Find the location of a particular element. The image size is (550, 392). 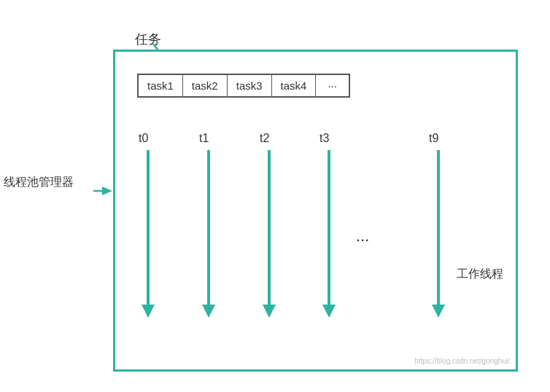

arrow-t1 is located at coordinates (209, 234).